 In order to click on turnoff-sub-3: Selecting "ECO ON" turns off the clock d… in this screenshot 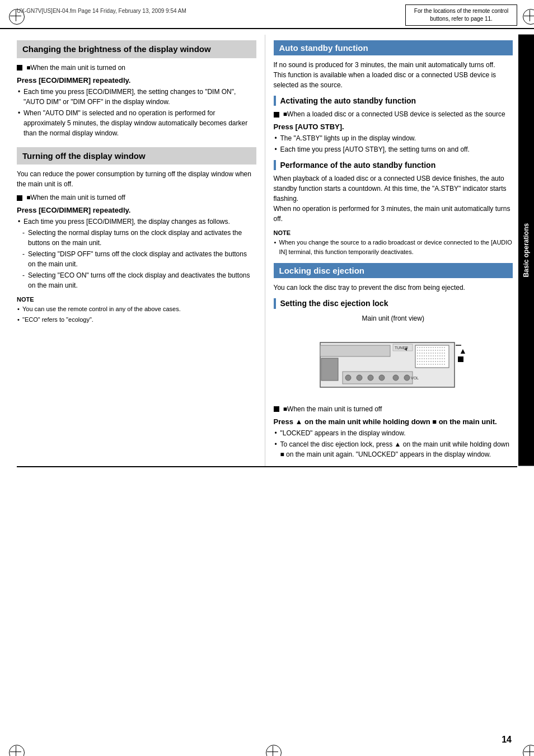, I will do `click(137, 280)`.